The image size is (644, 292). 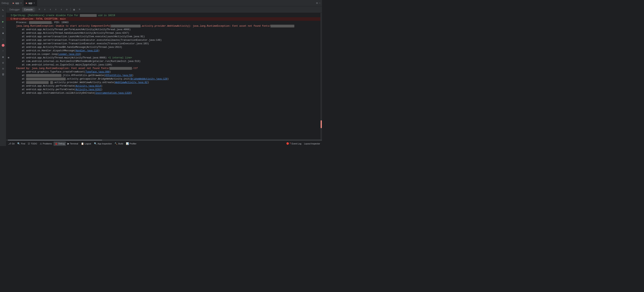 I want to click on status-logcat: 📋 Logcat, so click(x=86, y=144).